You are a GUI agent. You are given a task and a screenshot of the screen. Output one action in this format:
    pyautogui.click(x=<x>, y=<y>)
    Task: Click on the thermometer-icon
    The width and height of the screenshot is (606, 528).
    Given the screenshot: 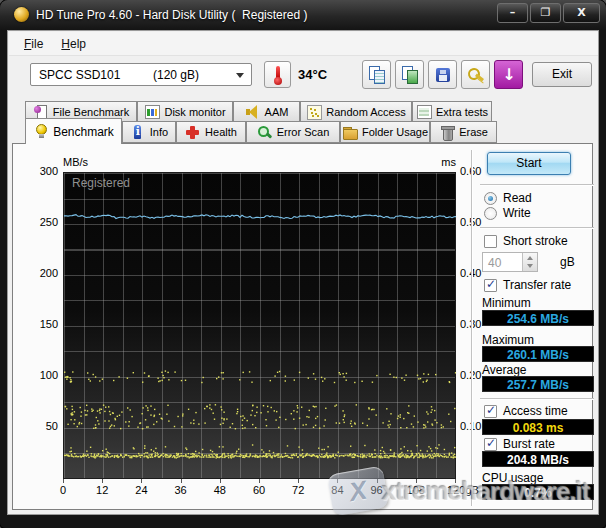 What is the action you would take?
    pyautogui.click(x=278, y=72)
    